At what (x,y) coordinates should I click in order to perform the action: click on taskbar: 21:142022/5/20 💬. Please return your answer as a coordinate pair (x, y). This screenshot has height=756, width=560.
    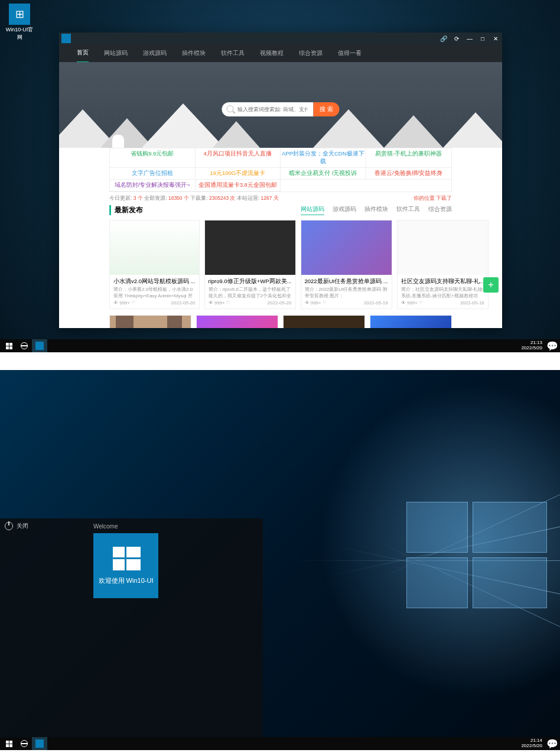
    Looking at the image, I should click on (280, 744).